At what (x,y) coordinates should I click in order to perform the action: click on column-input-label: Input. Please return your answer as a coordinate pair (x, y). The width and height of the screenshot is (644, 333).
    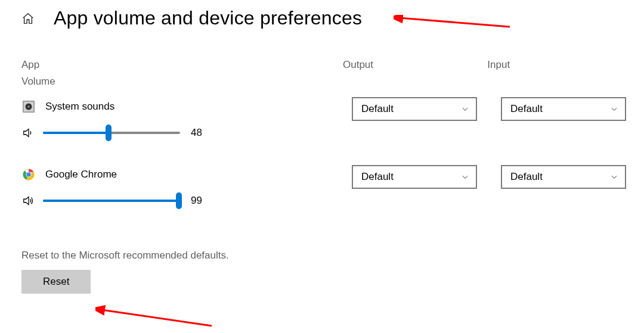
    Looking at the image, I should click on (499, 64).